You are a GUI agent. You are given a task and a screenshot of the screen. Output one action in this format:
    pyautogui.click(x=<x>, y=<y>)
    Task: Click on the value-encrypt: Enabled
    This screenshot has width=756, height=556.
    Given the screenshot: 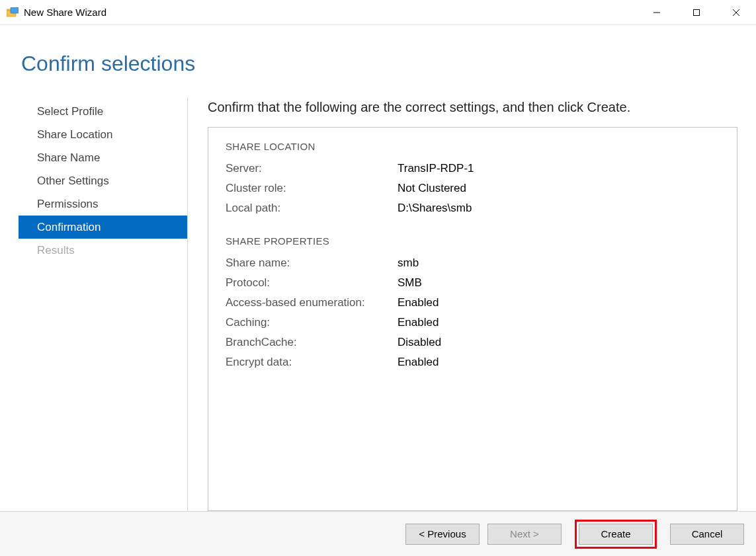 What is the action you would take?
    pyautogui.click(x=418, y=362)
    